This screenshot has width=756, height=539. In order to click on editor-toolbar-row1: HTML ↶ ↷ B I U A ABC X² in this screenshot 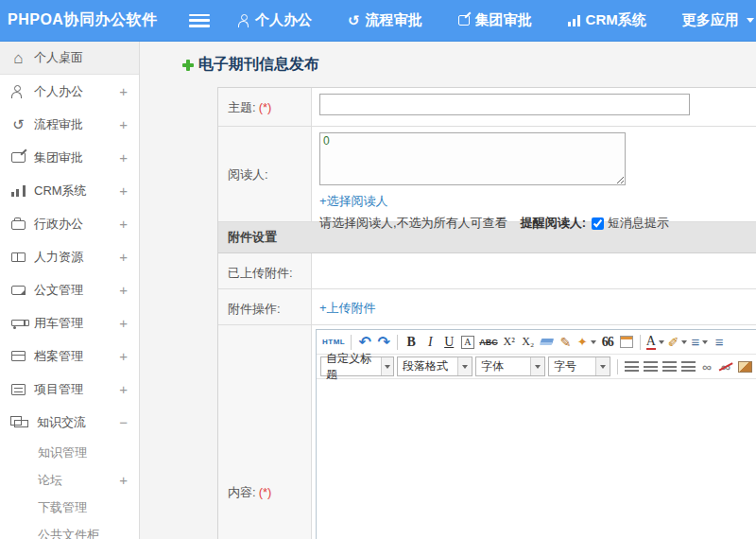, I will do `click(537, 342)`.